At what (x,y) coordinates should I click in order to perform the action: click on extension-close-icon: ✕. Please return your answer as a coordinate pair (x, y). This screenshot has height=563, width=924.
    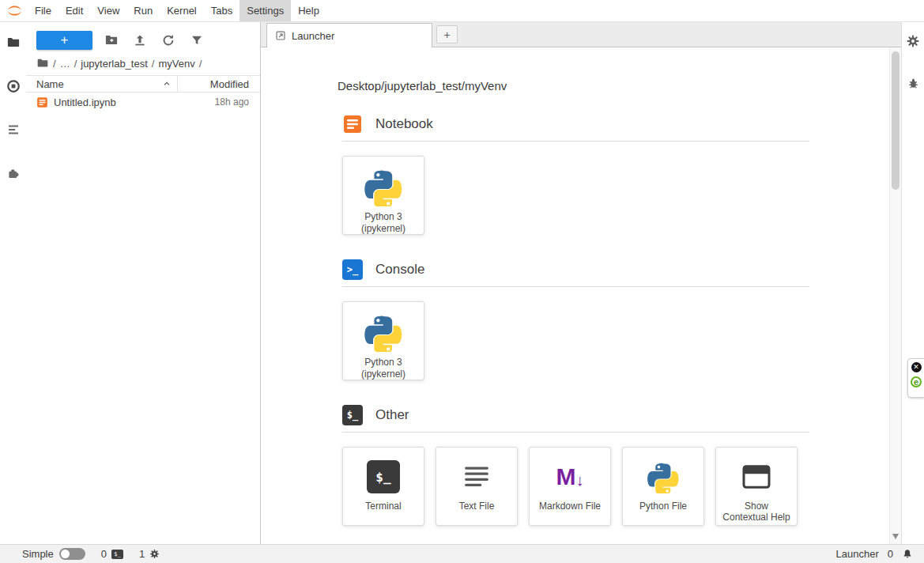
    Looking at the image, I should click on (917, 367).